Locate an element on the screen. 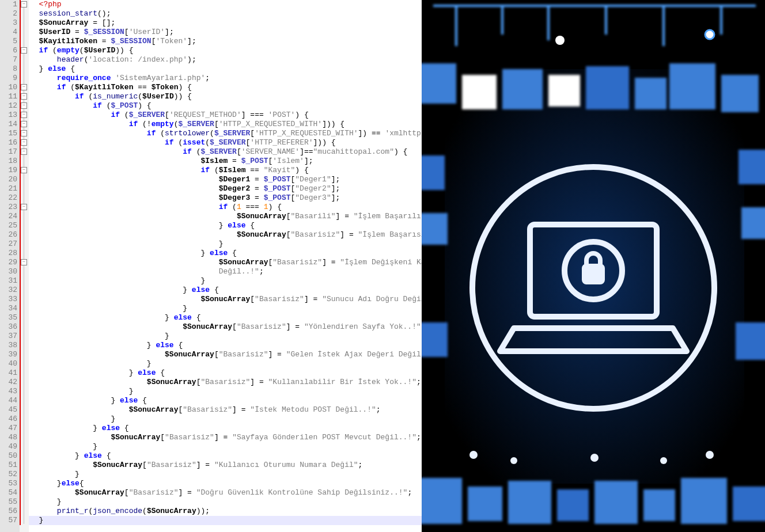  code-line: $UserID = $_SESSION['UserID']; is located at coordinates (225, 32).